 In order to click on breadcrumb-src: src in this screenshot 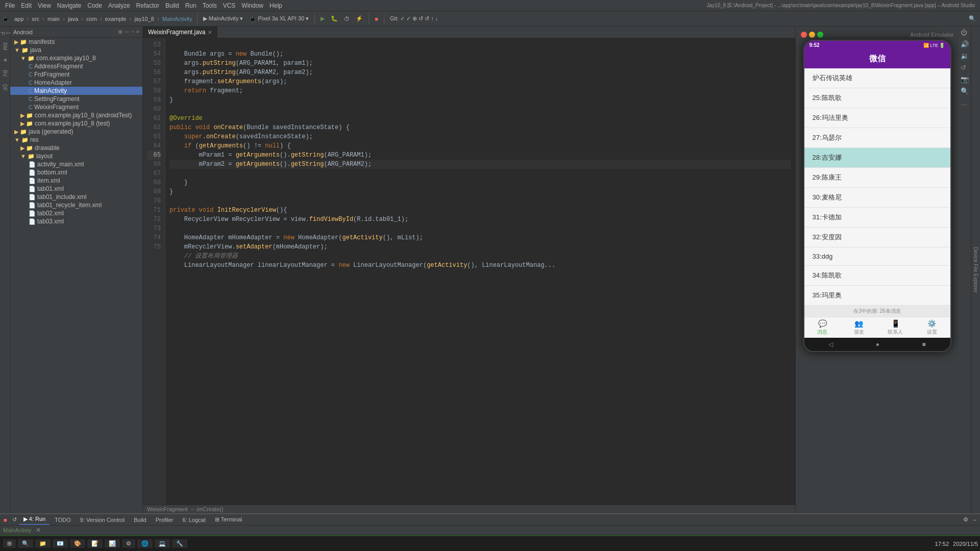, I will do `click(36, 19)`.